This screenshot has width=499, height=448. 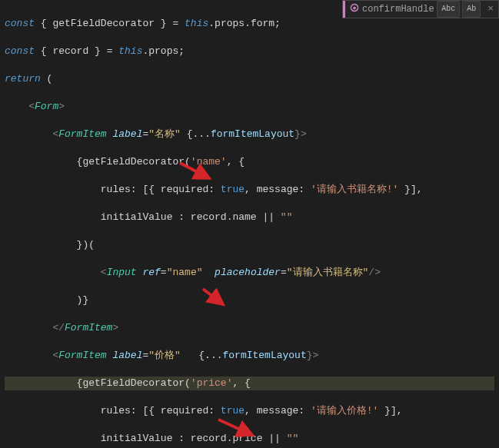 What do you see at coordinates (249, 107) in the screenshot?
I see `code-line: <Form>` at bounding box center [249, 107].